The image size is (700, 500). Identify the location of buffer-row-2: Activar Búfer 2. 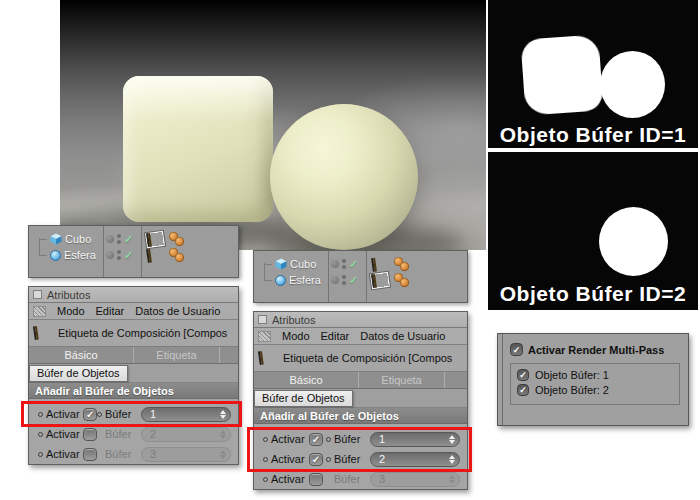
(360, 459).